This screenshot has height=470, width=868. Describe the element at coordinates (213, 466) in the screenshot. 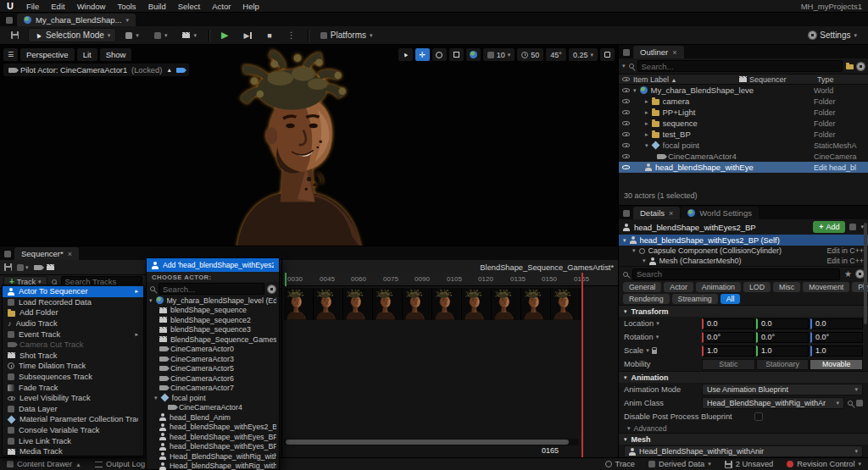

I see `actor-item: Head_blendShape_withRig_withAnim` at that location.